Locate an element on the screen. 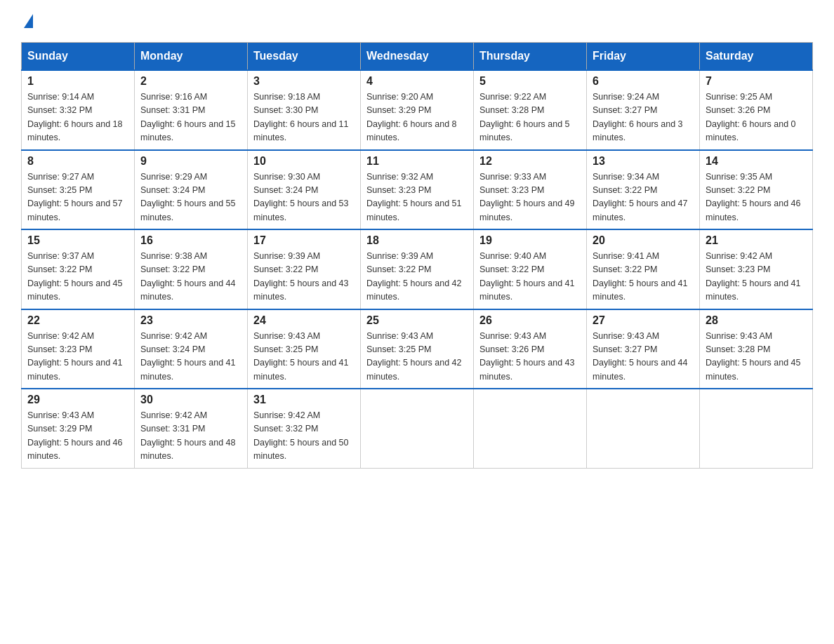 The width and height of the screenshot is (834, 644). day-number: 28 is located at coordinates (756, 321).